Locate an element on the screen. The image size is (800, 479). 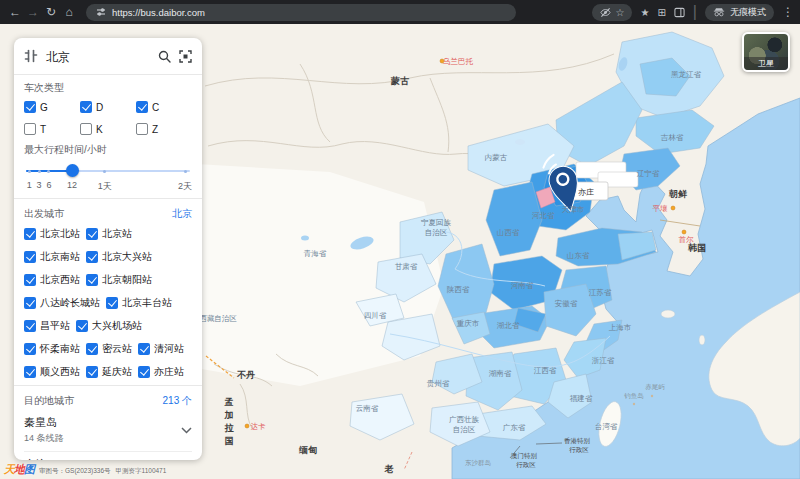
incognito-icon is located at coordinates (719, 12).